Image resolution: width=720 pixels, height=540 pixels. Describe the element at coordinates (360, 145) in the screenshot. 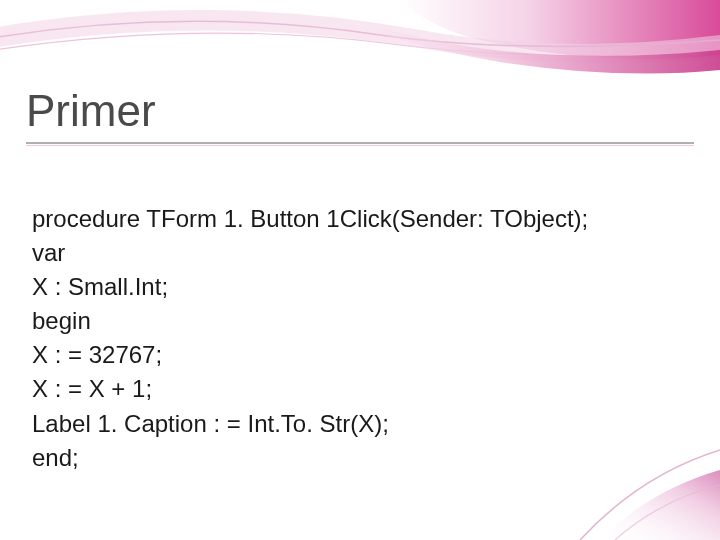

I see `title-underline` at that location.